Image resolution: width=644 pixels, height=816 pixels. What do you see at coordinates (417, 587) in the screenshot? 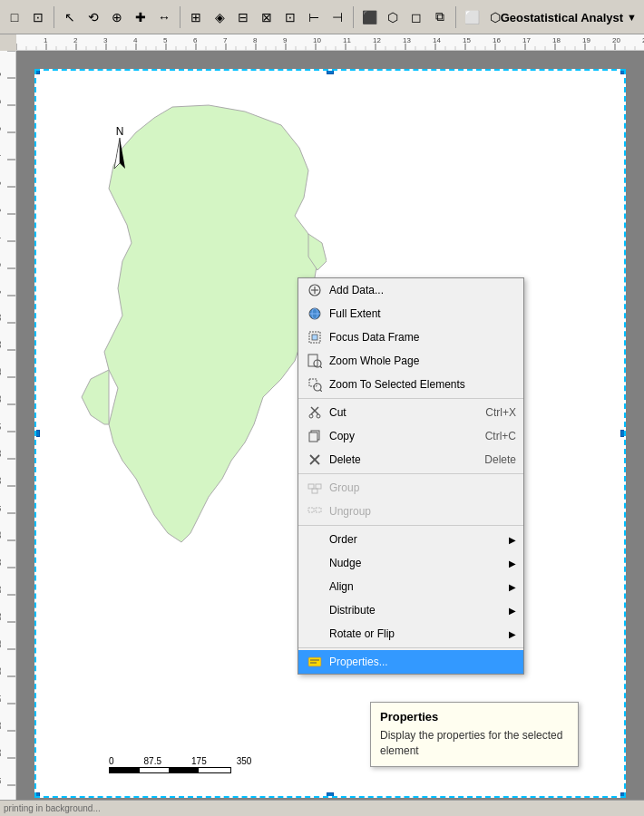
I see `align-label: Align` at bounding box center [417, 587].